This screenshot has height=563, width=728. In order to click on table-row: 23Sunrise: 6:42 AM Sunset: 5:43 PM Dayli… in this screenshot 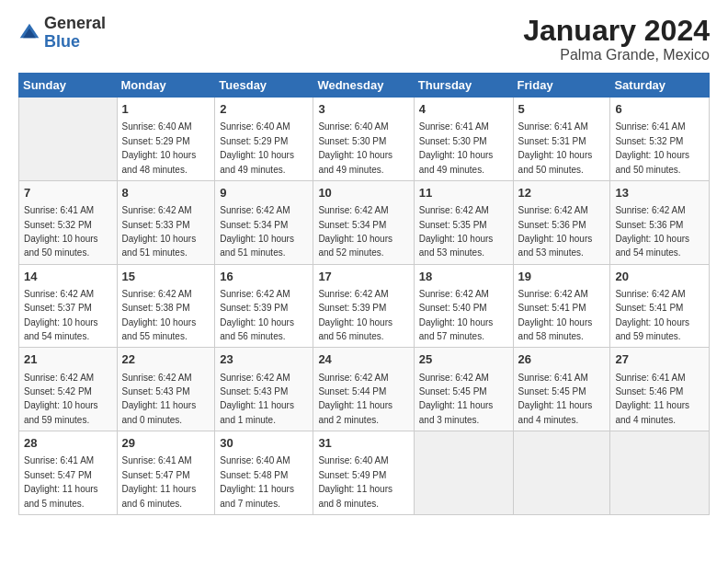, I will do `click(265, 390)`.